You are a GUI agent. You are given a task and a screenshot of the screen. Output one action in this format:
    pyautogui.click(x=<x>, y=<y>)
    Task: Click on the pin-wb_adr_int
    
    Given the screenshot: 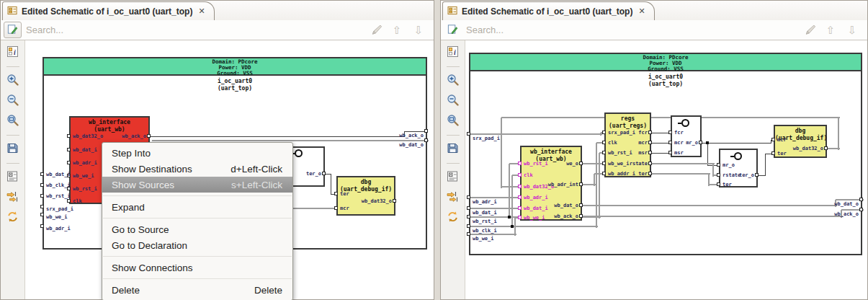 What is the action you would take?
    pyautogui.click(x=581, y=185)
    